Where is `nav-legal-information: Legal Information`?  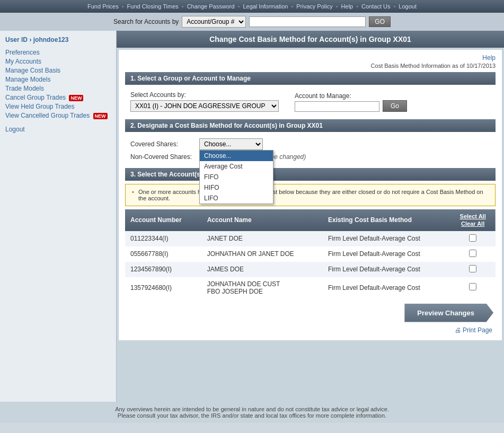
nav-legal-information: Legal Information is located at coordinates (265, 6).